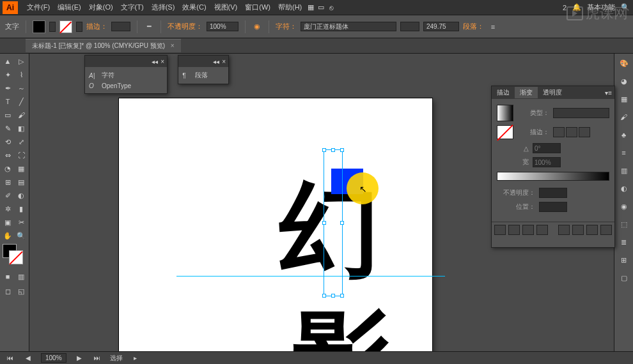  I want to click on tab-gradient: 渐变, so click(526, 93).